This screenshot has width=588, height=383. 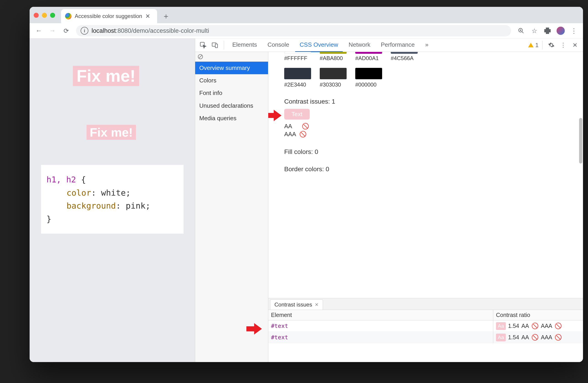 What do you see at coordinates (426, 315) in the screenshot?
I see `drawer-table-header: Element Contrast ratio` at bounding box center [426, 315].